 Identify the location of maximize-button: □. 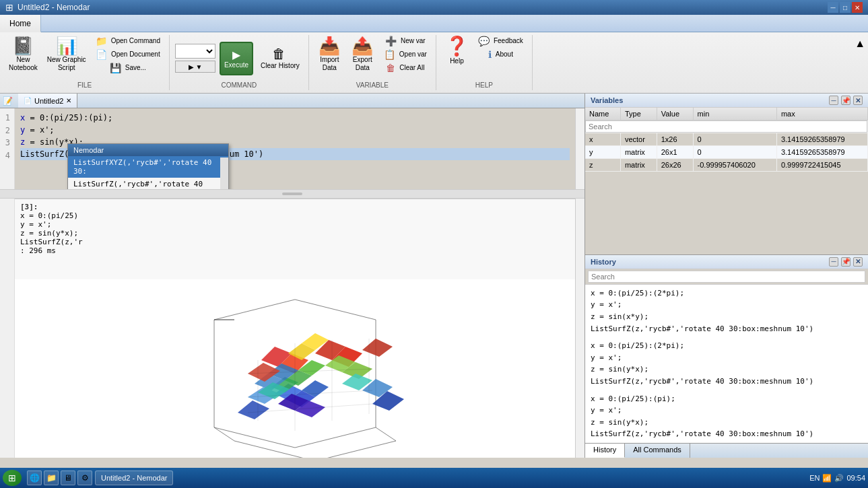
(845, 7).